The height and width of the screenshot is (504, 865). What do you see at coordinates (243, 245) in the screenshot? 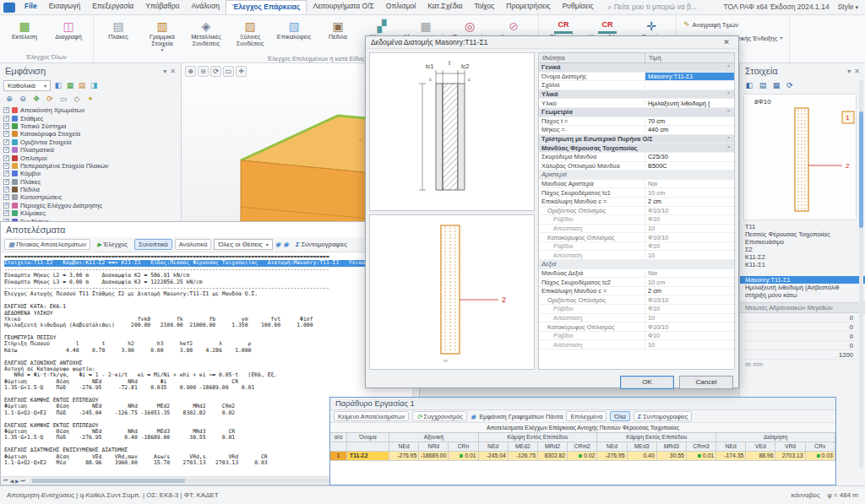
I see `positions-dropdown: Όλες οι Θέσεις` at bounding box center [243, 245].